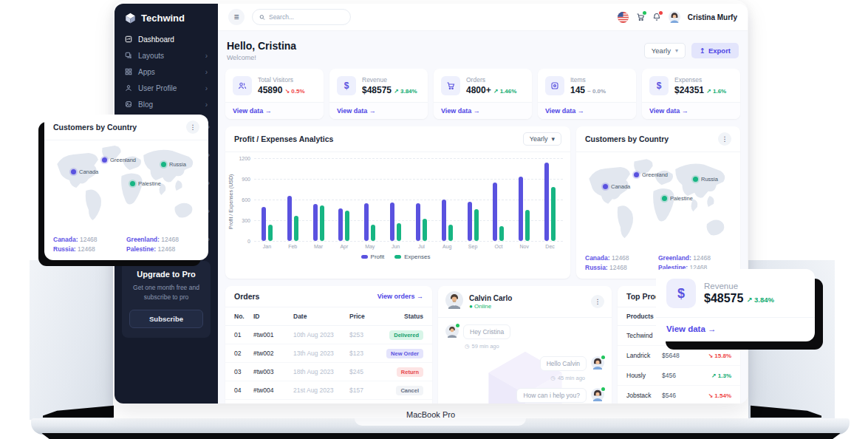 The image size is (868, 439). Describe the element at coordinates (270, 90) in the screenshot. I see `stat-value: 45890` at that location.